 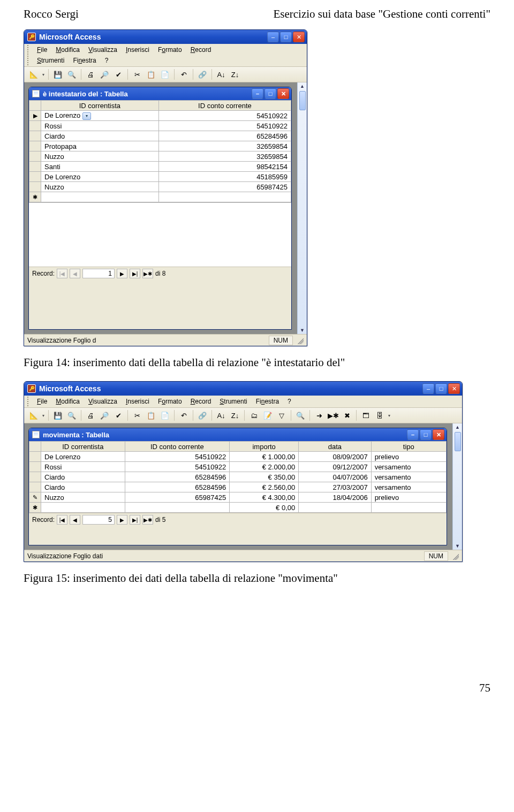 What do you see at coordinates (104, 74) in the screenshot?
I see `preview-button: 🔎` at bounding box center [104, 74].